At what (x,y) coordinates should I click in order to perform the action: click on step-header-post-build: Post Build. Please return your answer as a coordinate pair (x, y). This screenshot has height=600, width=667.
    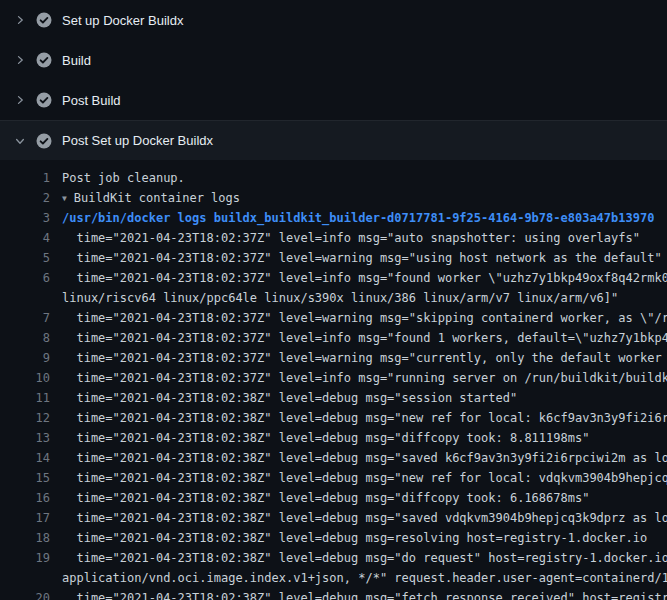
    Looking at the image, I should click on (334, 100).